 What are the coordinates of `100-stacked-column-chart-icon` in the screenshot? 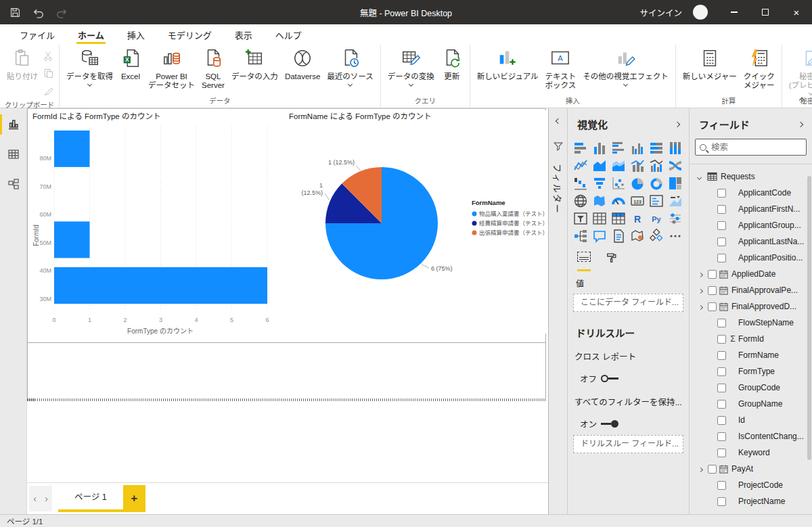 It's located at (675, 148).